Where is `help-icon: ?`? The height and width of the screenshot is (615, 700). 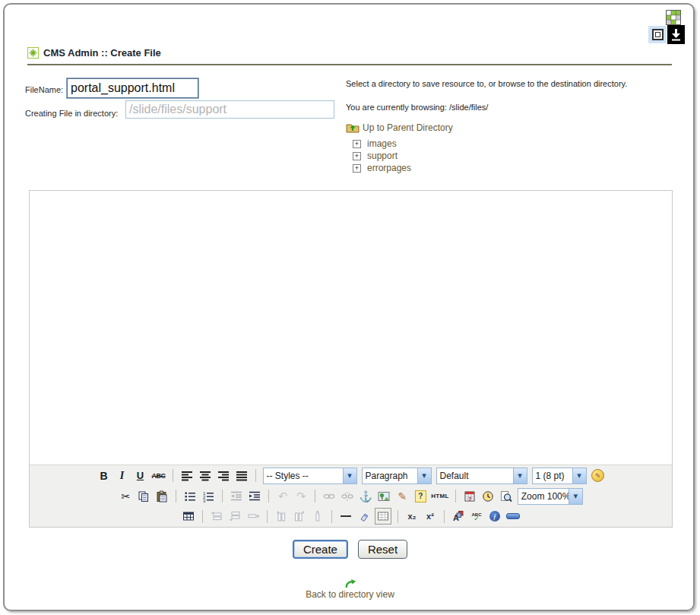
help-icon: ? is located at coordinates (421, 496).